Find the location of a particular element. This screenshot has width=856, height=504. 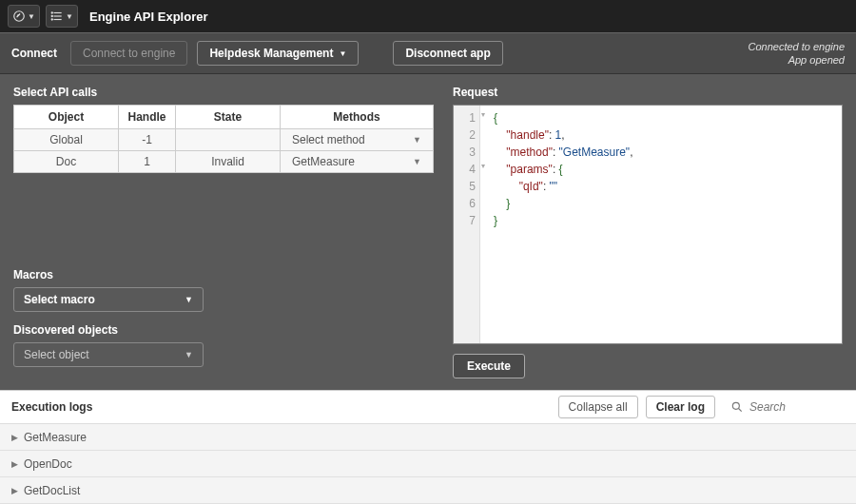

api-calls-table: Object Handle State Methods Global-1Sele… is located at coordinates (224, 139).